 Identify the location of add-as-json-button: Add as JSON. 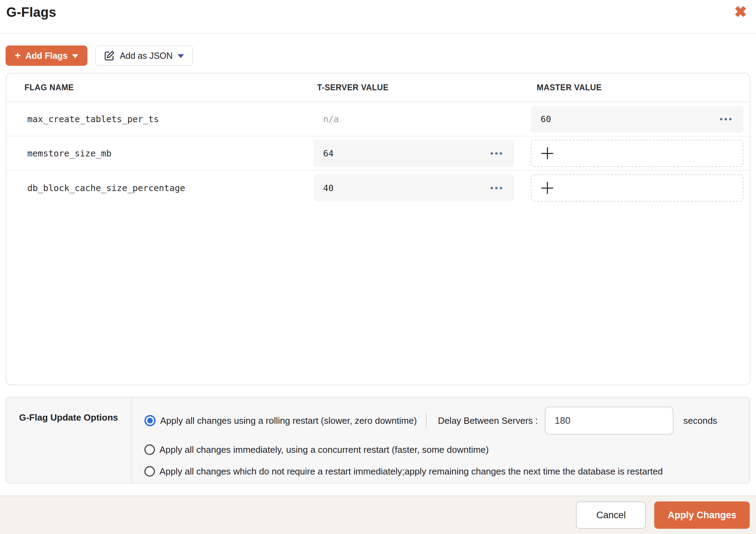
(144, 56).